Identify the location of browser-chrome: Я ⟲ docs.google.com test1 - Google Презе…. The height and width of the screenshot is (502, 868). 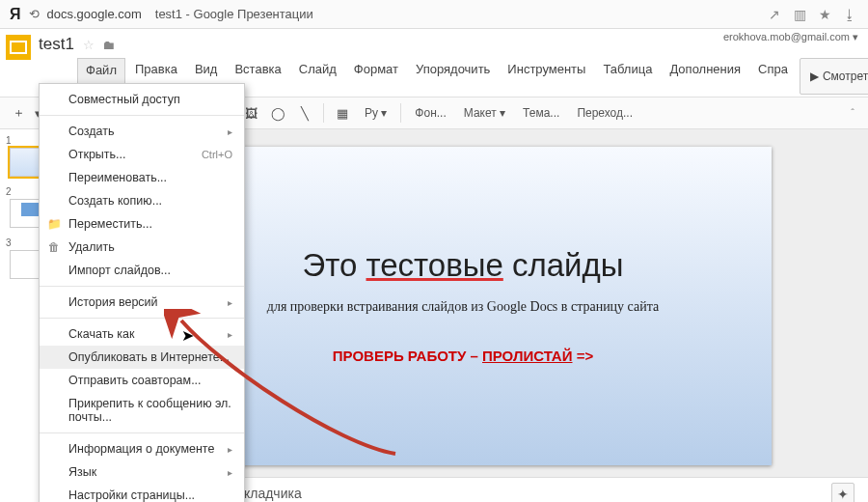
(434, 14).